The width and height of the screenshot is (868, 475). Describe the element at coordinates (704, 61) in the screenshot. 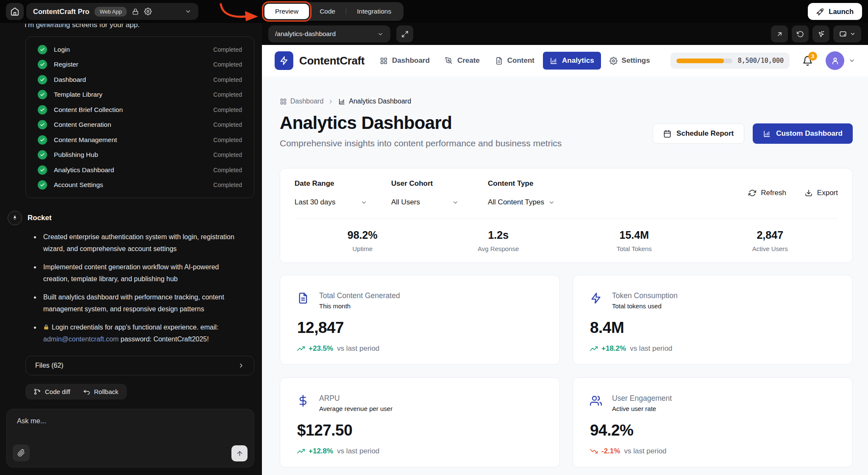

I see `usage-progress-track` at that location.